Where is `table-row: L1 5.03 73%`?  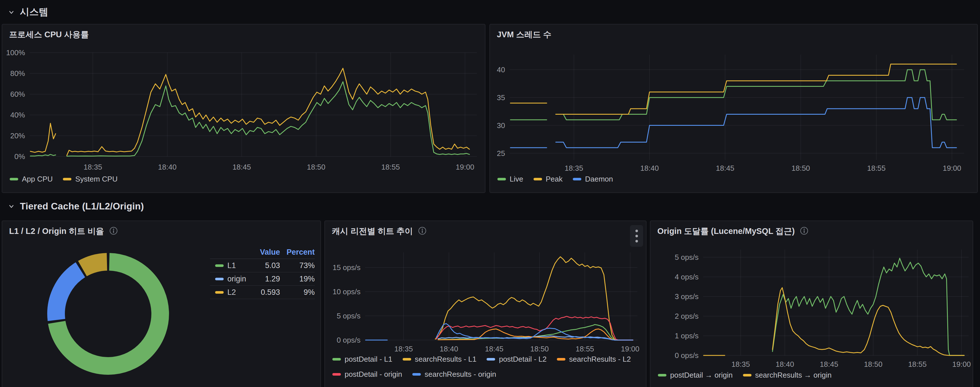 table-row: L1 5.03 73% is located at coordinates (262, 266).